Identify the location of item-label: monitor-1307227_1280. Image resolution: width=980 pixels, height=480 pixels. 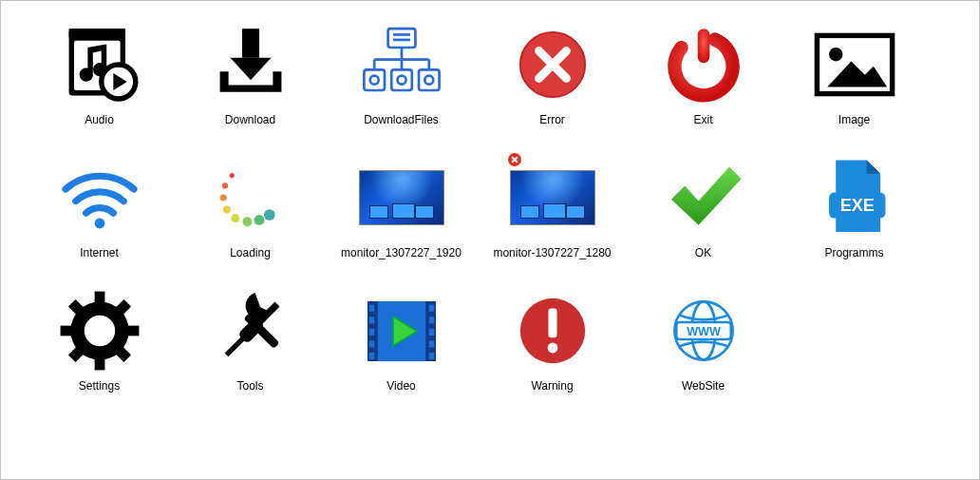
(552, 253).